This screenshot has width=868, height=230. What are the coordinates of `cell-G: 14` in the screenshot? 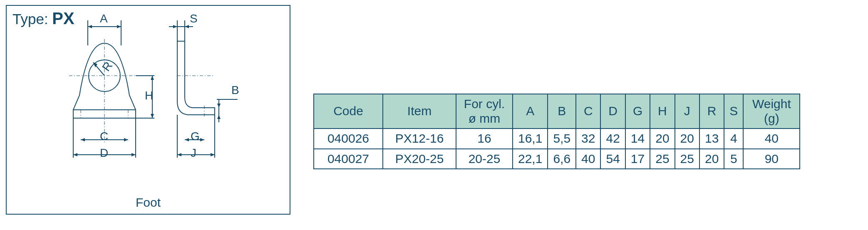 It's located at (637, 139).